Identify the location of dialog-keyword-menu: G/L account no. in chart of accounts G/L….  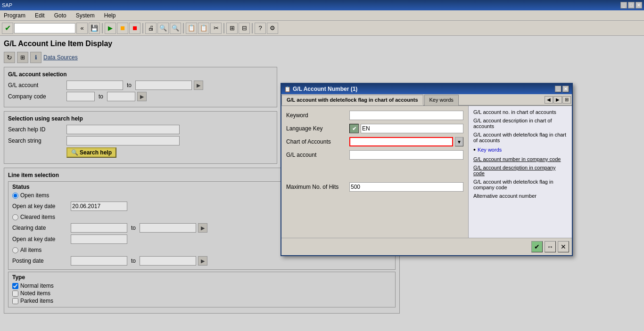
(520, 172).